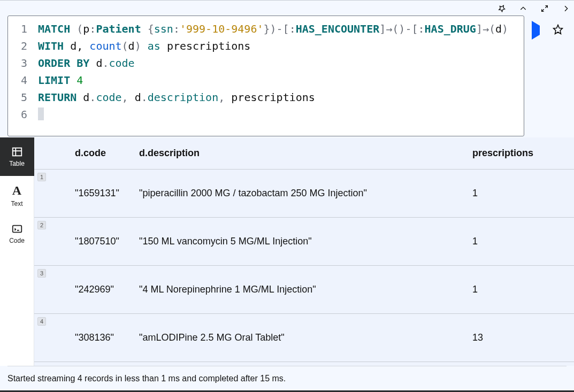 The image size is (574, 392). What do you see at coordinates (94, 153) in the screenshot?
I see `col-header-code: d.code` at bounding box center [94, 153].